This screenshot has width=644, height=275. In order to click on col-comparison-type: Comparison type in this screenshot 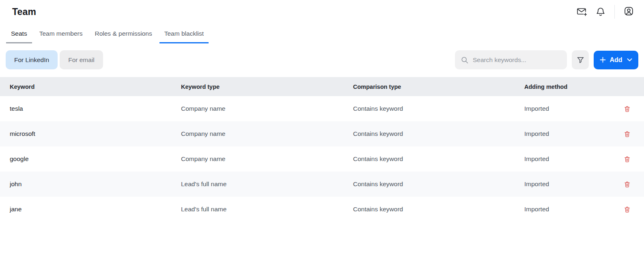, I will do `click(439, 87)`.